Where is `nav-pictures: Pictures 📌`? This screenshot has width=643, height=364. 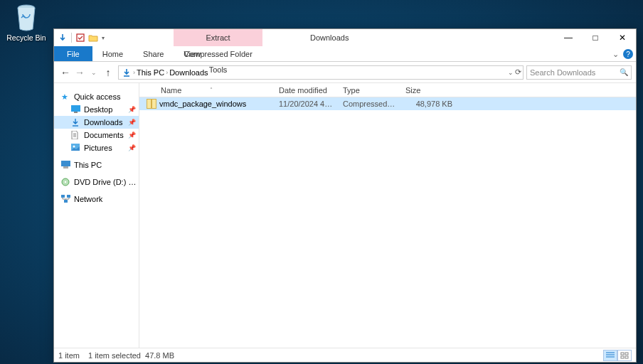 nav-pictures: Pictures 📌 is located at coordinates (97, 148).